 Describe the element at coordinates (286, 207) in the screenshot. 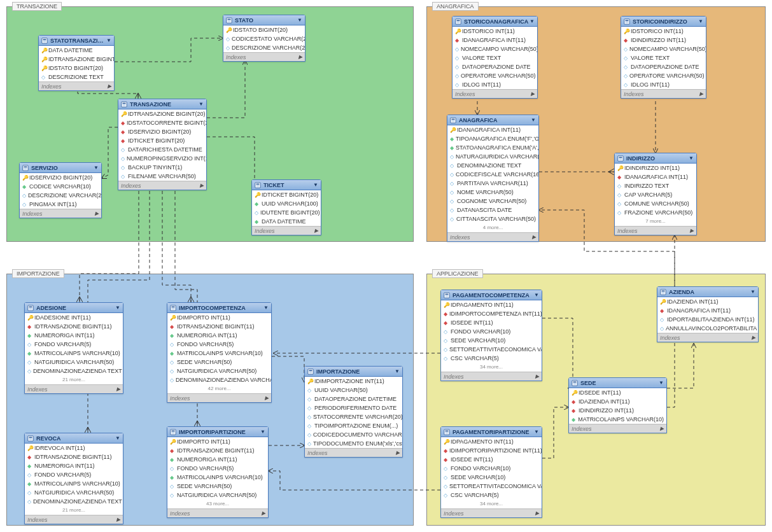

I see `entity-ticket: TICKET ▼ 🔑 IDTICKET BIGINT(20) ◆ UUID VA…` at that location.